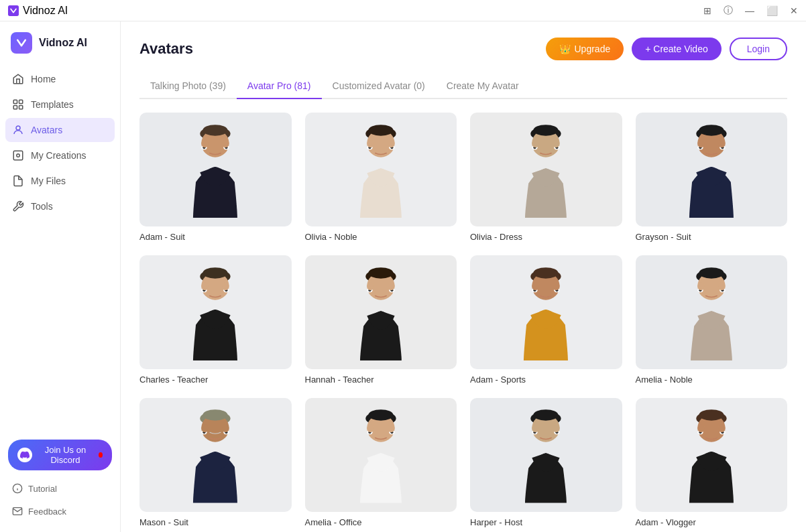  Describe the element at coordinates (60, 130) in the screenshot. I see `sidebar-item-avatars: Avatars` at that location.